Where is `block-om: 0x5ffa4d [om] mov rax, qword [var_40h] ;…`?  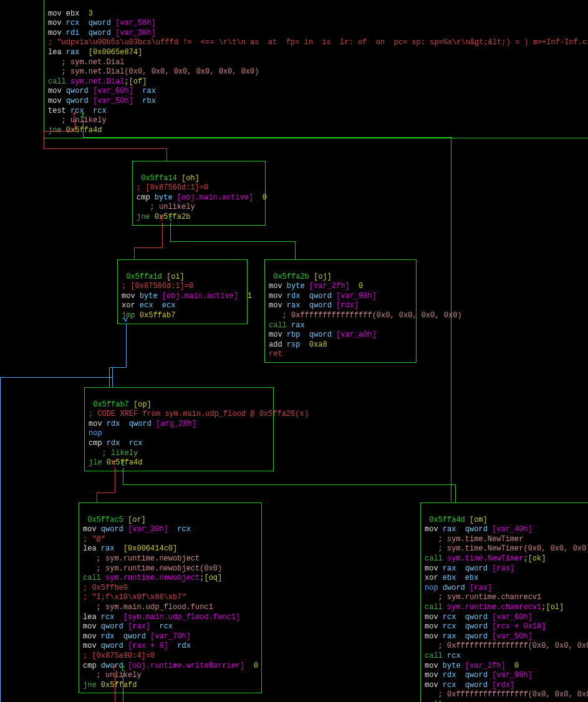 block-om: 0x5ffa4d [om] mov rax, qword [var_40h] ;… is located at coordinates (504, 602).